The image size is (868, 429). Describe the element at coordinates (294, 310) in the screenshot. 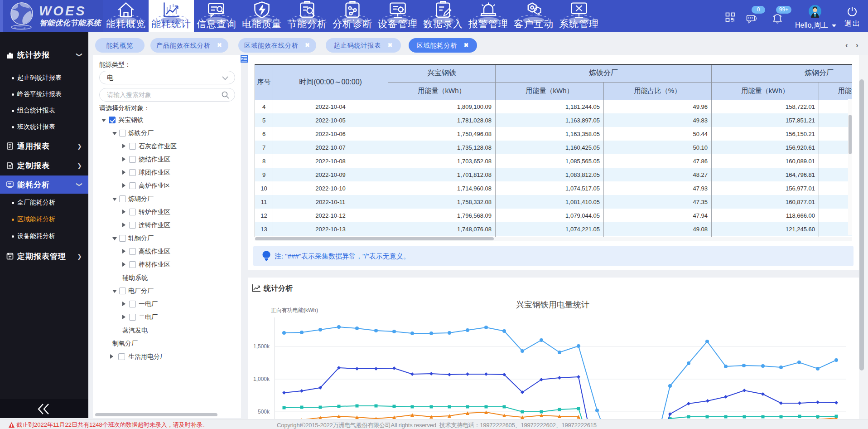

I see `svg-text: 正向有功电能(kWh)` at that location.